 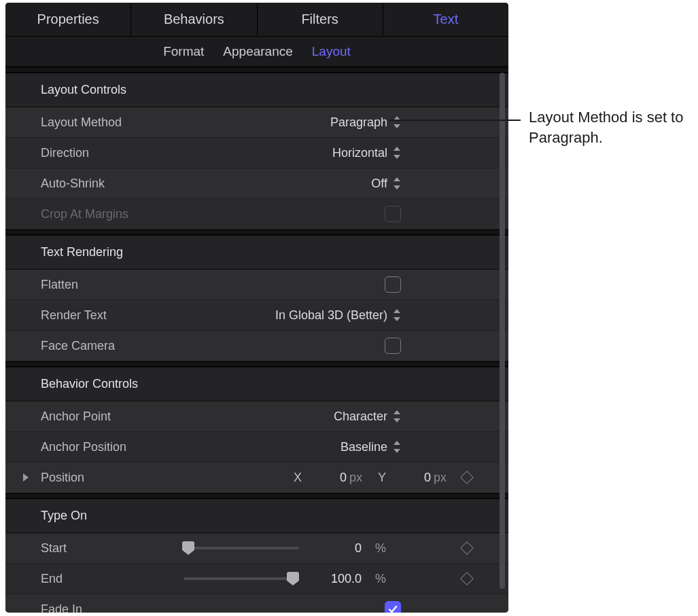 What do you see at coordinates (359, 122) in the screenshot?
I see `value-layout-method: Paragraph` at bounding box center [359, 122].